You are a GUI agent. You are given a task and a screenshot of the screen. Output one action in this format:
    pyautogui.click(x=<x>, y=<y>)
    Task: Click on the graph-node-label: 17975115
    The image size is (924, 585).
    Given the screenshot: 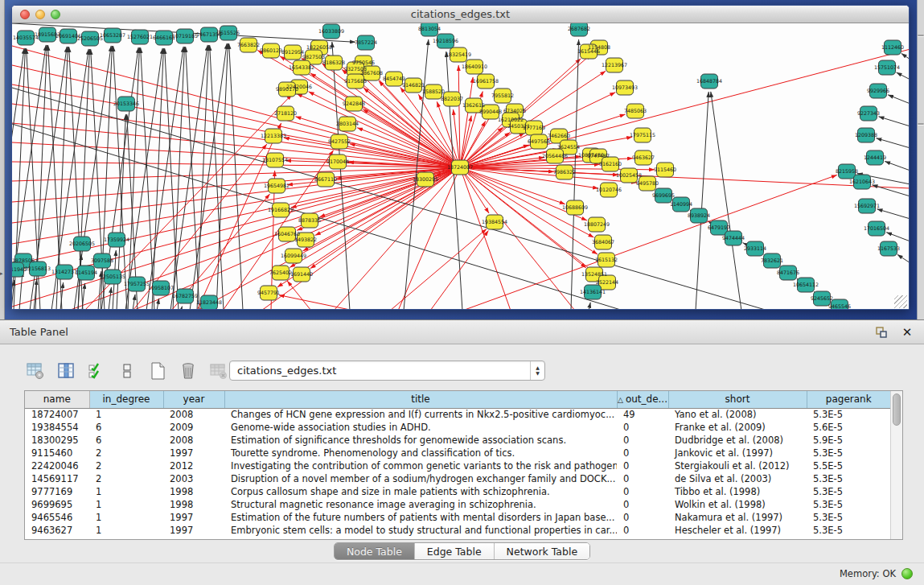 What is the action you would take?
    pyautogui.click(x=643, y=135)
    